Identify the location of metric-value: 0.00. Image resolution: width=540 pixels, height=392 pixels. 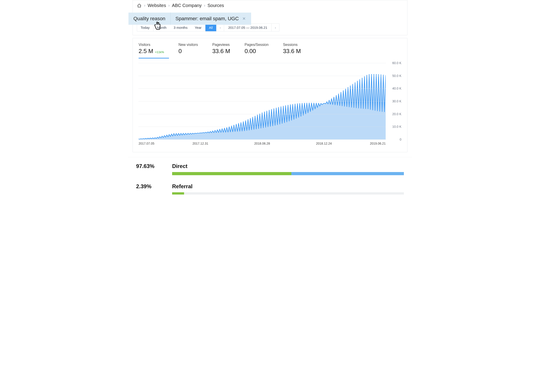
(250, 51).